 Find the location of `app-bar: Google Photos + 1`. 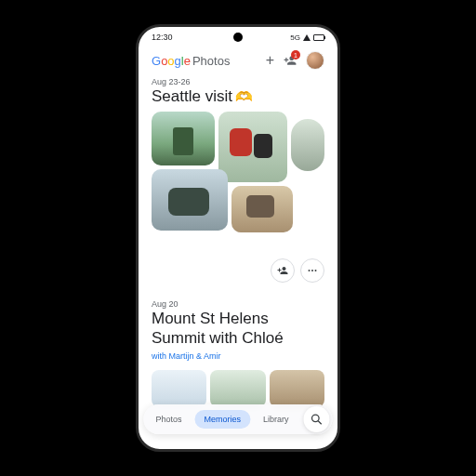

app-bar: Google Photos + 1 is located at coordinates (238, 61).